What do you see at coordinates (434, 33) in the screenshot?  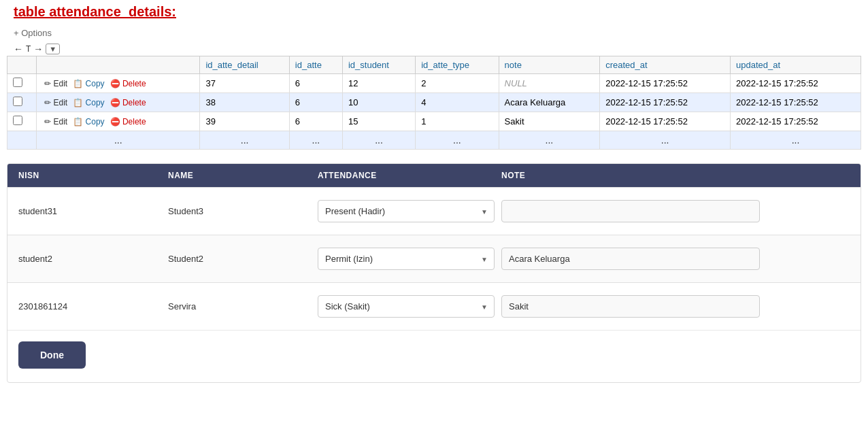 I see `options-row: + Options` at bounding box center [434, 33].